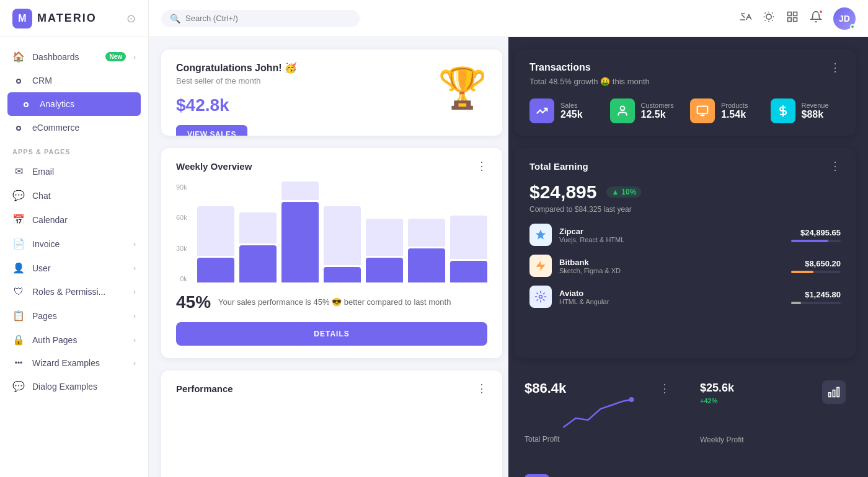  Describe the element at coordinates (769, 19) in the screenshot. I see `theme-icon` at that location.